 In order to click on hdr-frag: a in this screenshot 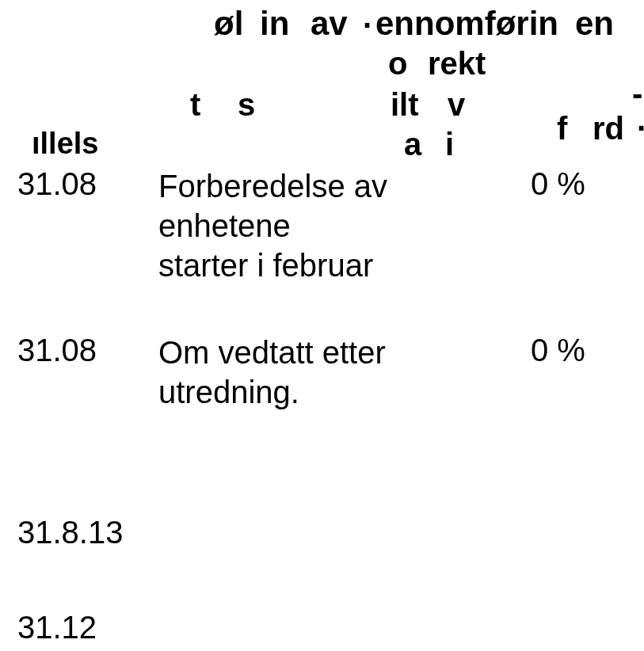, I will do `click(413, 144)`.